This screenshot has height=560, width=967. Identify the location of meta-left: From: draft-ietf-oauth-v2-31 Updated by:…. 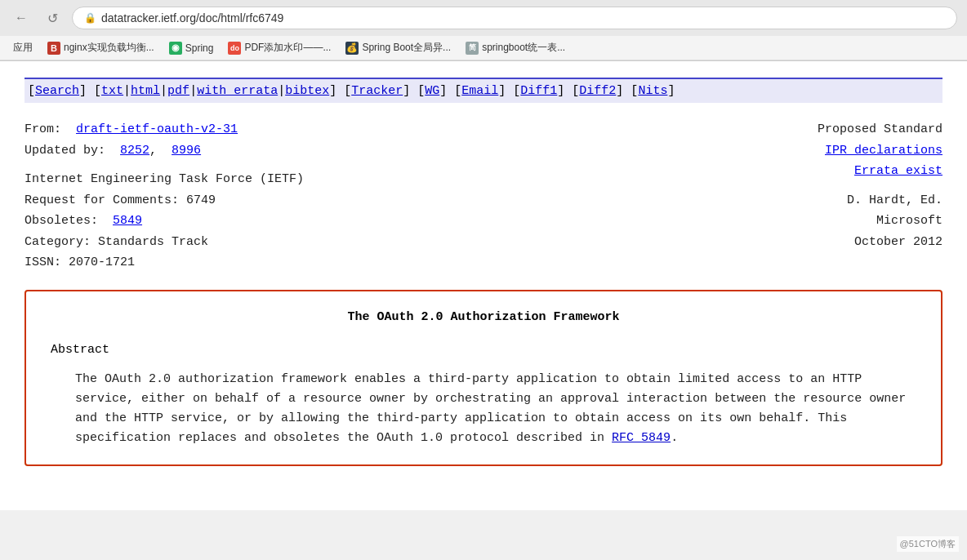
(254, 196).